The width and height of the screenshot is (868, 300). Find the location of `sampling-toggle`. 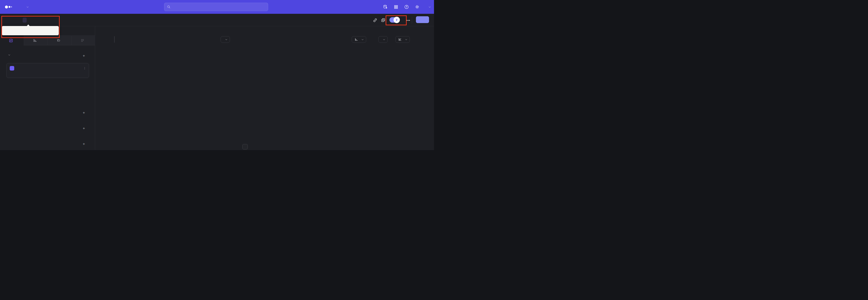

sampling-toggle is located at coordinates (394, 20).